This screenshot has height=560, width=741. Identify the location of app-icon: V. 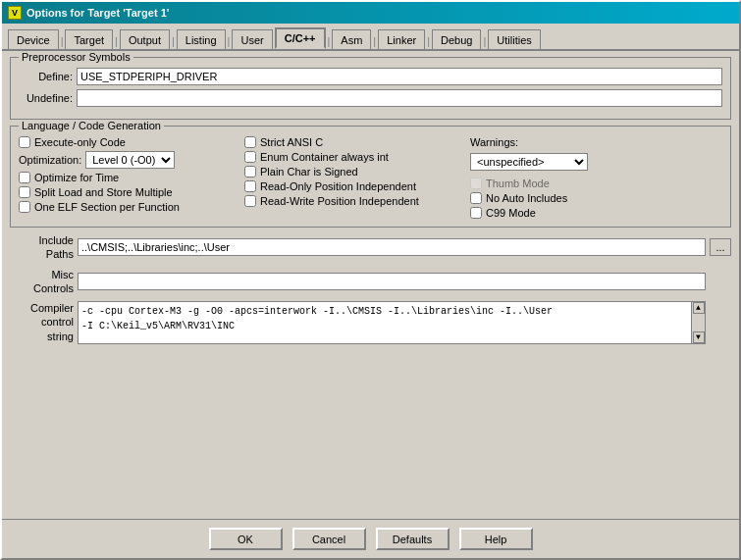
(15, 13).